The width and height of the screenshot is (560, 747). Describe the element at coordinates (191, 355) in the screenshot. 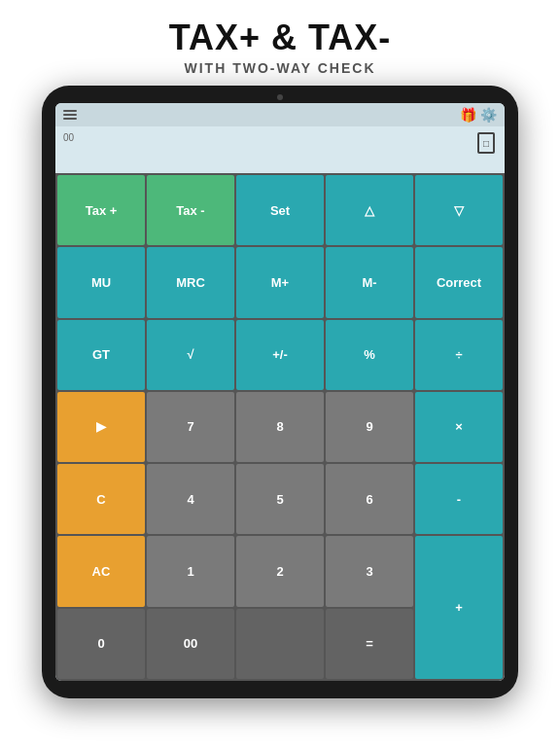

I see `sqrt-button: √` at that location.